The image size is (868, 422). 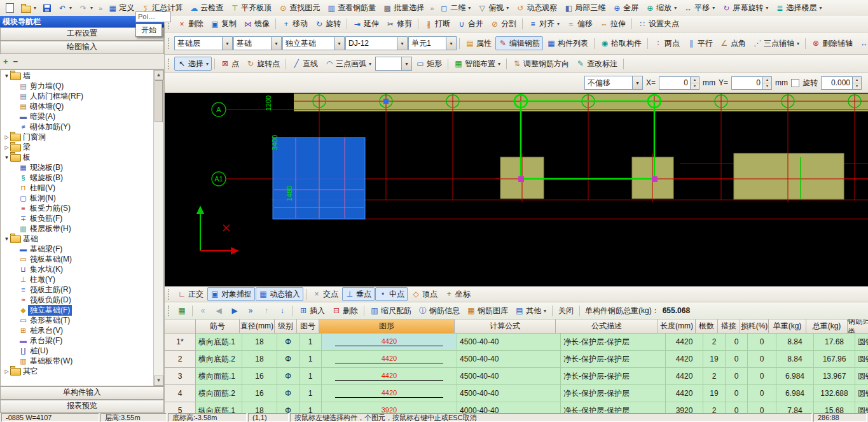 I want to click on properties-button: ▤属性, so click(x=478, y=43).